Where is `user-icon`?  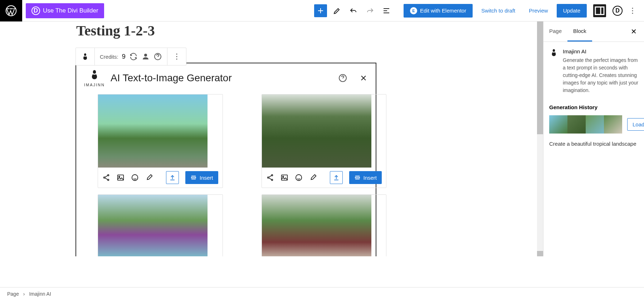 user-icon is located at coordinates (146, 57).